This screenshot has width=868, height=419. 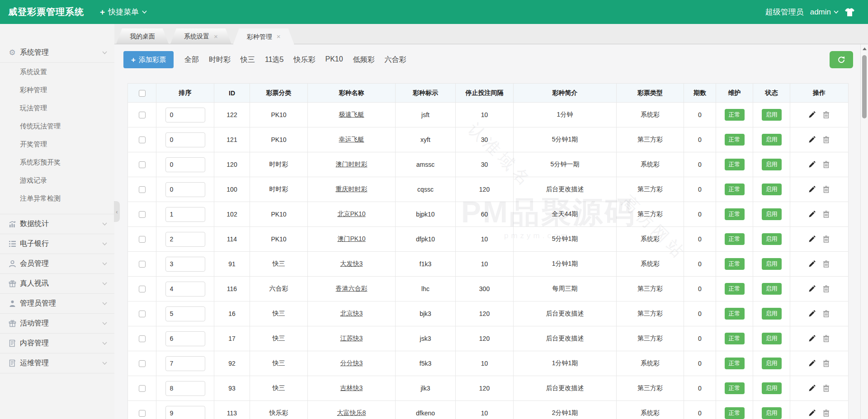 What do you see at coordinates (352, 313) in the screenshot?
I see `lottery-name-link: 北京快3` at bounding box center [352, 313].